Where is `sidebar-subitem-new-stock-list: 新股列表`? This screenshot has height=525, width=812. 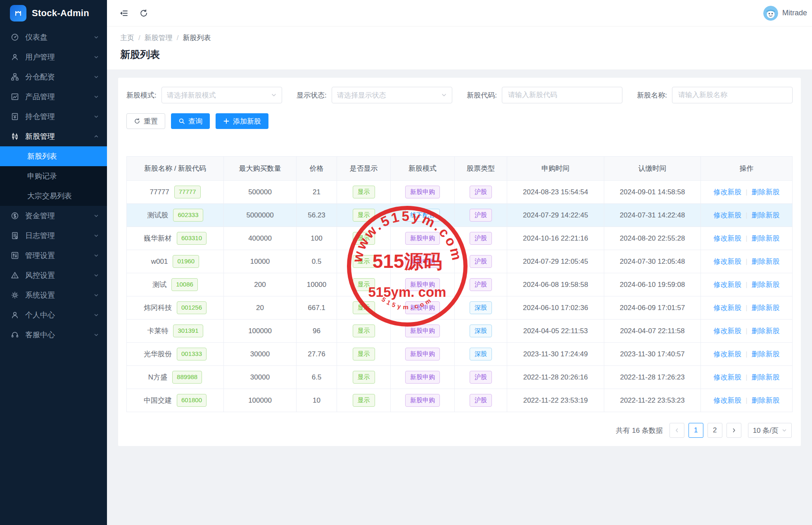 sidebar-subitem-new-stock-list: 新股列表 is located at coordinates (54, 156).